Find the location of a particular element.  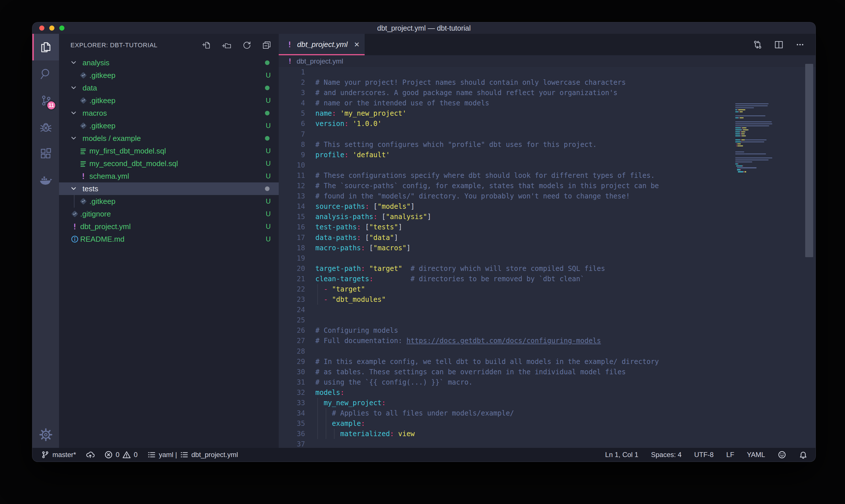

open-changes-button is located at coordinates (758, 45).